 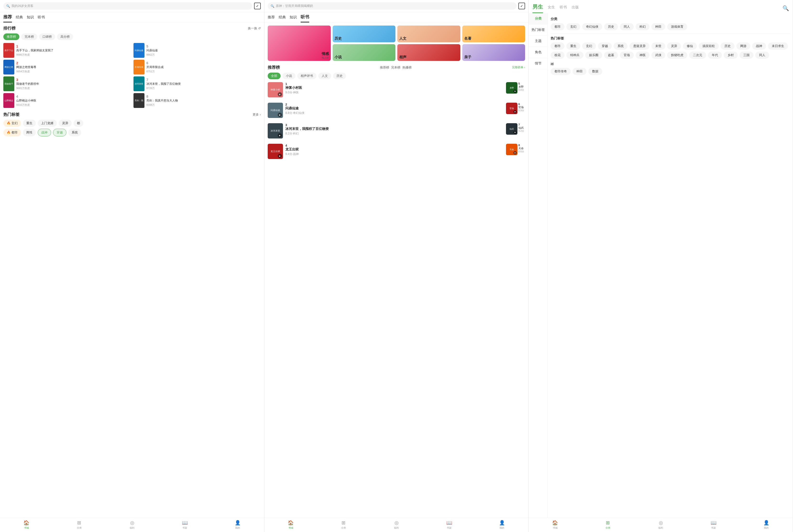 What do you see at coordinates (197, 100) in the screenshot?
I see `rank-item: 亮剑：我 8亮剑：我真不想当大人物 8398万` at bounding box center [197, 100].